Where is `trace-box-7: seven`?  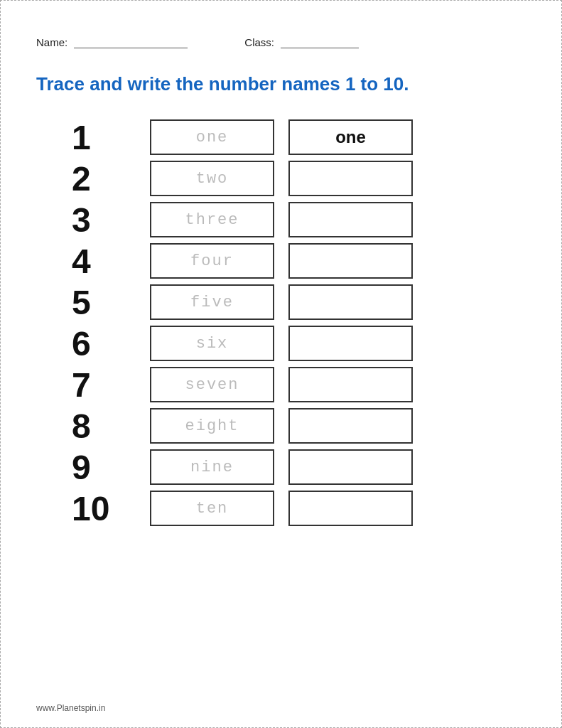 trace-box-7: seven is located at coordinates (212, 385).